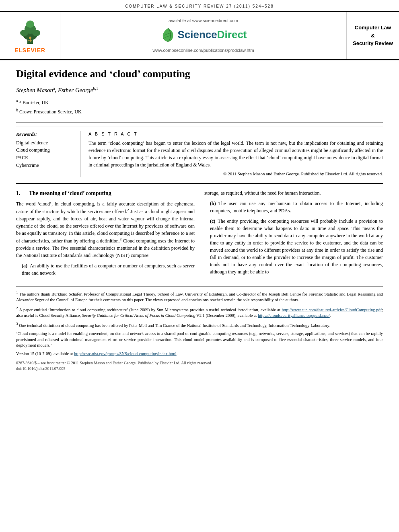 The image size is (399, 532). What do you see at coordinates (105, 230) in the screenshot?
I see `section1-para1: The word ‘cloud’, in cloud computing, is…` at bounding box center [105, 230].